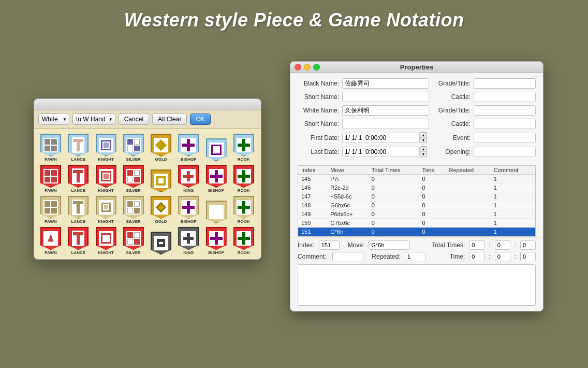 Image resolution: width=588 pixels, height=368 pixels. What do you see at coordinates (134, 119) in the screenshot?
I see `cancel-button: Cancel` at bounding box center [134, 119].